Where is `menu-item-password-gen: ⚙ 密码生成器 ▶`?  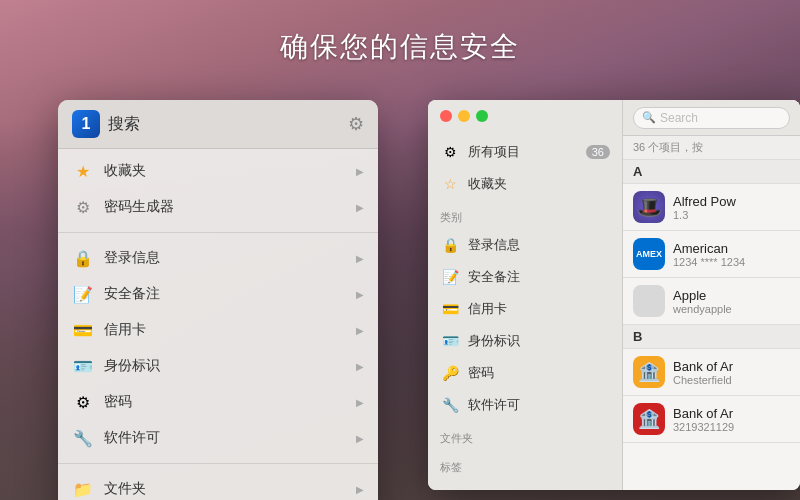
menu-item-password-gen: ⚙ 密码生成器 ▶ is located at coordinates (218, 207).